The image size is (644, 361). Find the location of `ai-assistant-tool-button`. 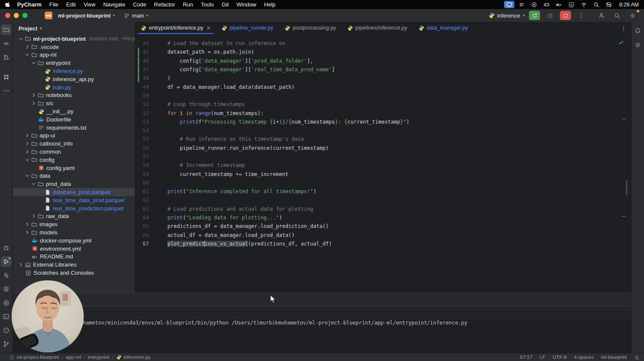

ai-assistant-tool-button is located at coordinates (638, 45).